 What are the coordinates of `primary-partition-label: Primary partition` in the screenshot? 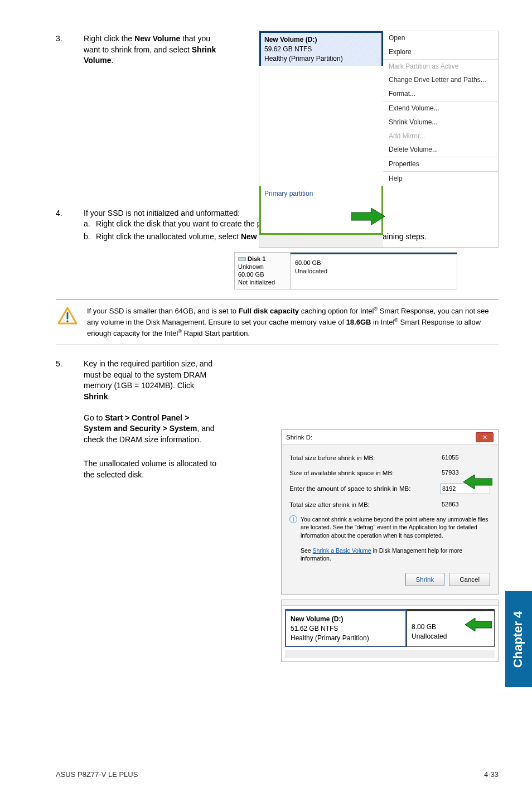 It's located at (321, 194).